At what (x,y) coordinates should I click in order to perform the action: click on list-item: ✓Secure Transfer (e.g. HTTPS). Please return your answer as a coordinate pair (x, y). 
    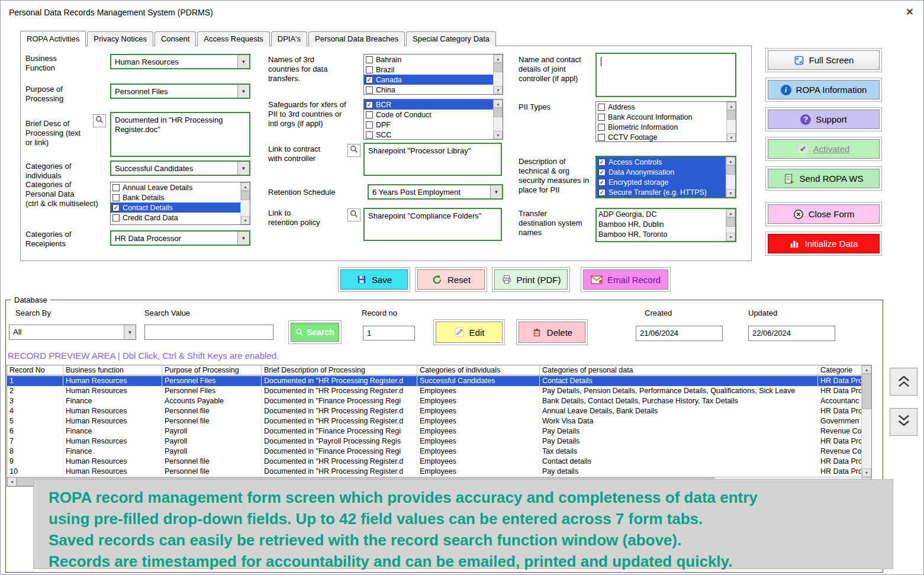
    Looking at the image, I should click on (661, 192).